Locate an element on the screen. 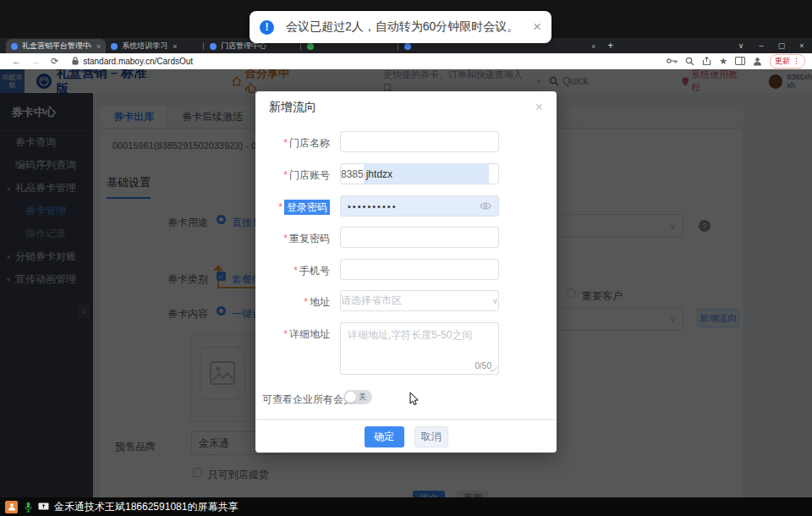  modal-footer: 确定 取消 is located at coordinates (406, 436).